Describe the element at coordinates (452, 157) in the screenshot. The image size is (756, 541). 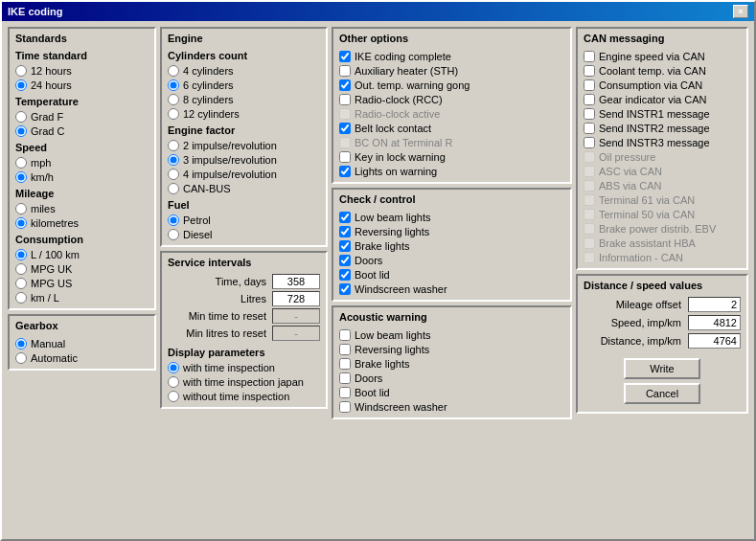
I see `key-in-lock-option: Key in lock warning` at that location.